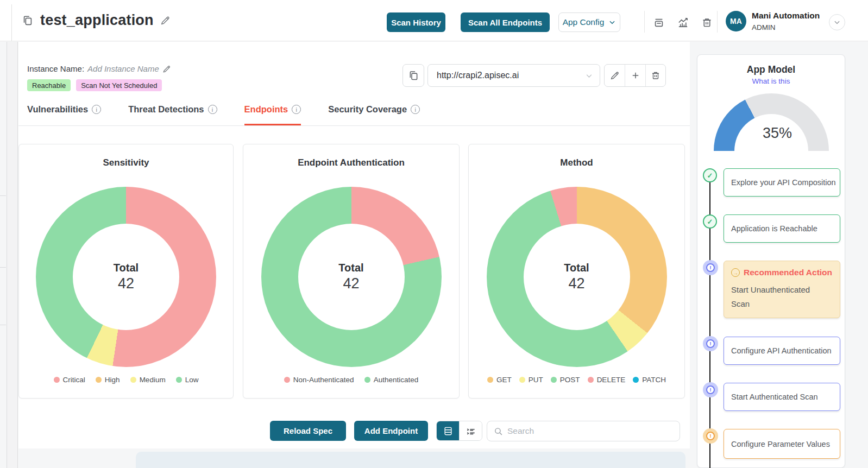 Image resolution: width=868 pixels, height=468 pixels. Describe the element at coordinates (781, 444) in the screenshot. I see `step-label: Configure Parameter Values` at that location.